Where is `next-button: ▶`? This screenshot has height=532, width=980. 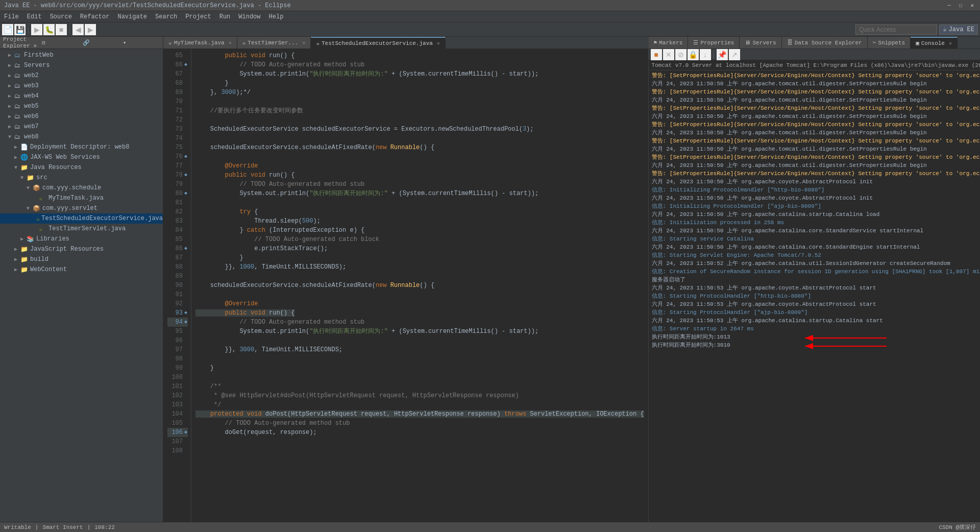 next-button: ▶ is located at coordinates (90, 30).